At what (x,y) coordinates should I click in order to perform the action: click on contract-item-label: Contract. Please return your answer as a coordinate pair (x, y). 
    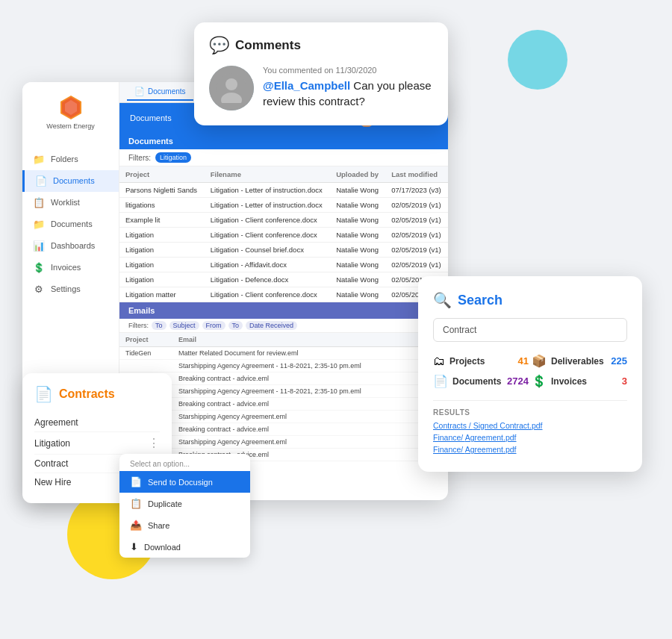
    Looking at the image, I should click on (51, 464).